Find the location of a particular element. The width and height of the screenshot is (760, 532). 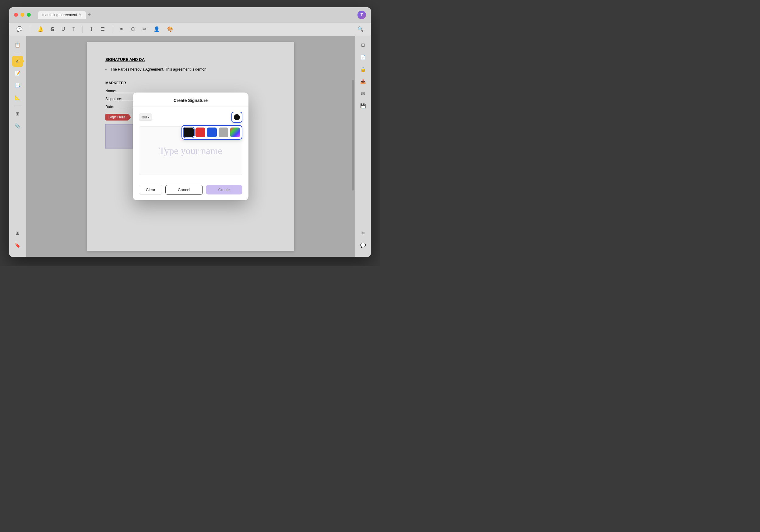

pen-icon: ✏ is located at coordinates (144, 29).